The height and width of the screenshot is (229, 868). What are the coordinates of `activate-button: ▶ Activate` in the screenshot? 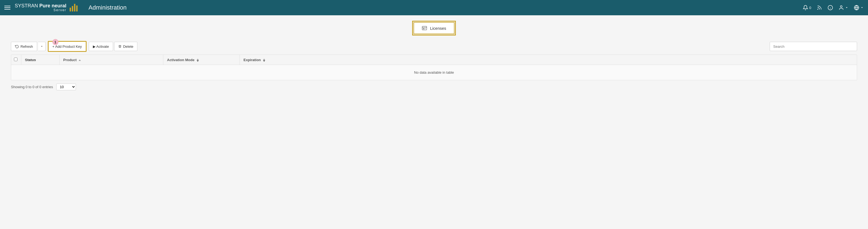 It's located at (101, 46).